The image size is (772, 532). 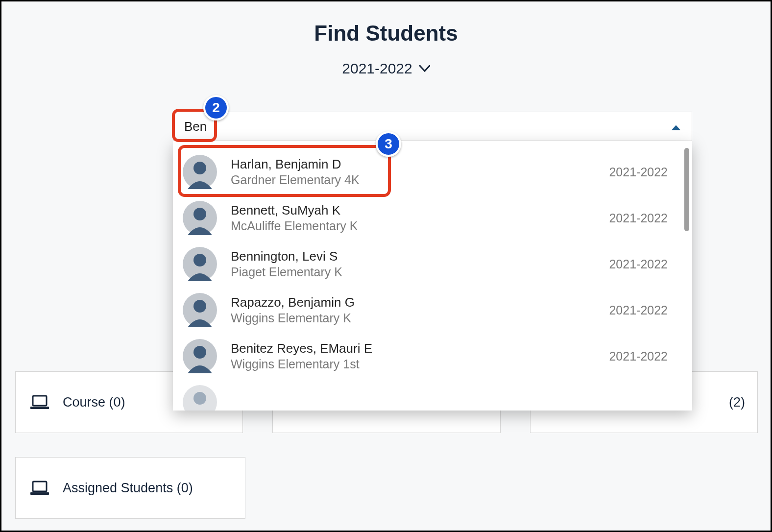 What do you see at coordinates (413, 257) in the screenshot?
I see `student-name: Bennington, Levi S` at bounding box center [413, 257].